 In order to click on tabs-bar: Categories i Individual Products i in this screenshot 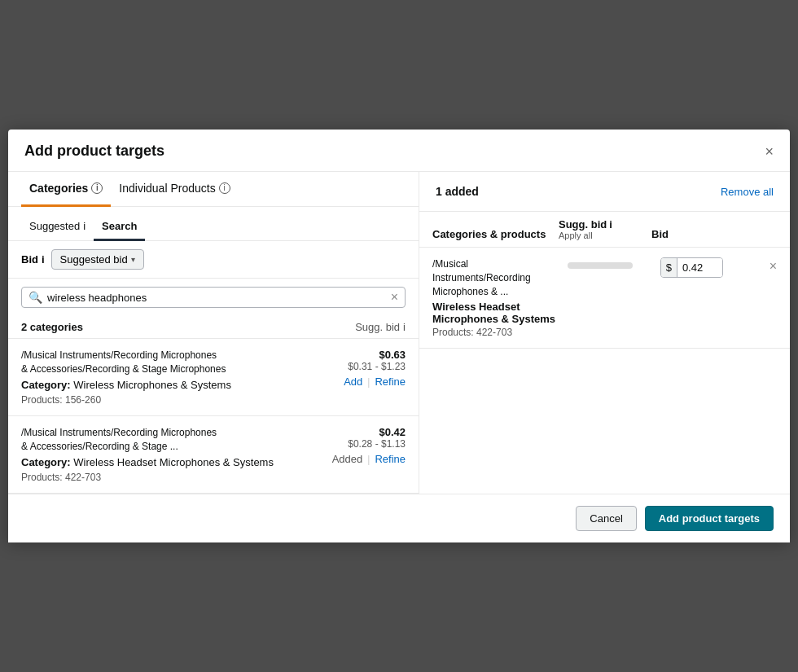, I will do `click(213, 189)`.